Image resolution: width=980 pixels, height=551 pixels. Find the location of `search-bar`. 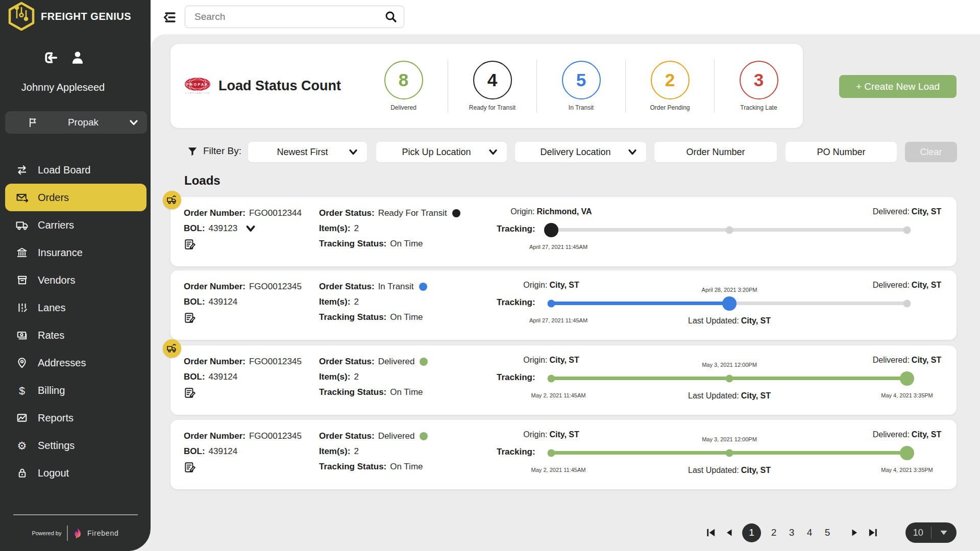

search-bar is located at coordinates (295, 17).